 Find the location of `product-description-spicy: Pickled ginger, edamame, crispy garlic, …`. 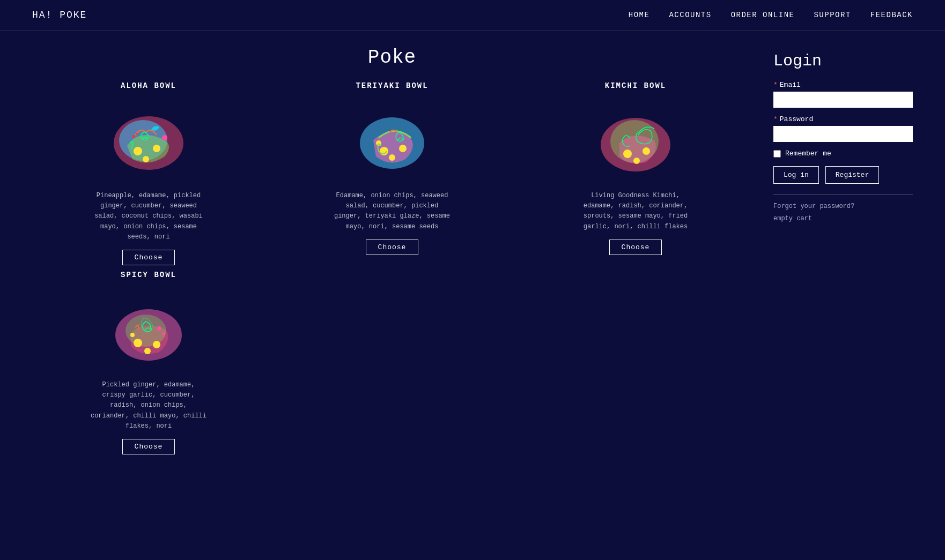

product-description-spicy: Pickled ginger, edamame, crispy garlic, … is located at coordinates (149, 406).